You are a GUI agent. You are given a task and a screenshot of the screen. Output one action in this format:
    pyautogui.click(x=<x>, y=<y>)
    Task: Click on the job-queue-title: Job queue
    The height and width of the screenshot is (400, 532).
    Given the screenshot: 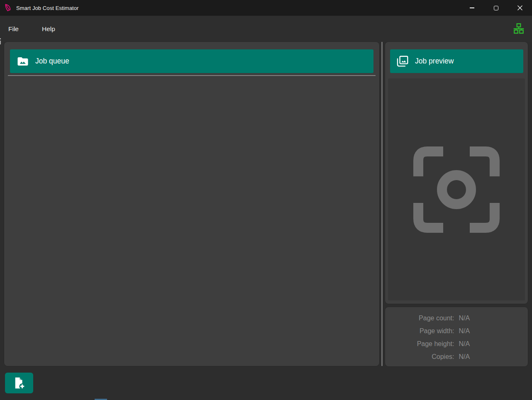 What is the action you would take?
    pyautogui.click(x=52, y=61)
    